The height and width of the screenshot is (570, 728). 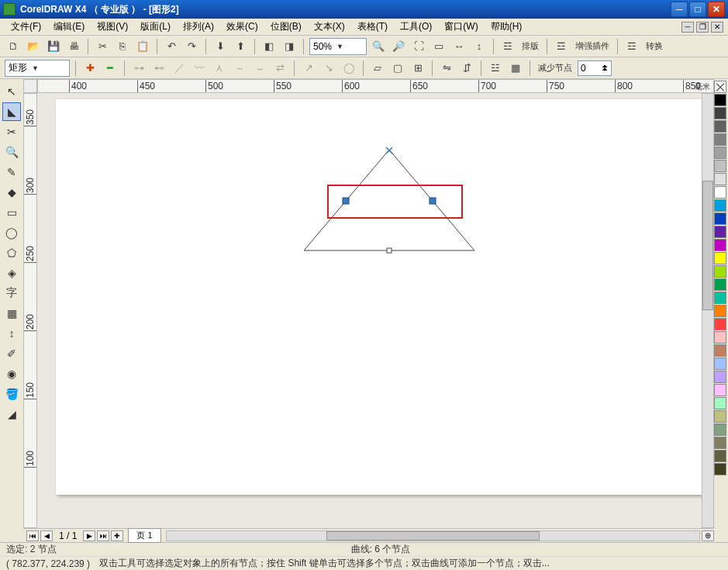 I want to click on close-button: ✕, so click(x=716, y=9).